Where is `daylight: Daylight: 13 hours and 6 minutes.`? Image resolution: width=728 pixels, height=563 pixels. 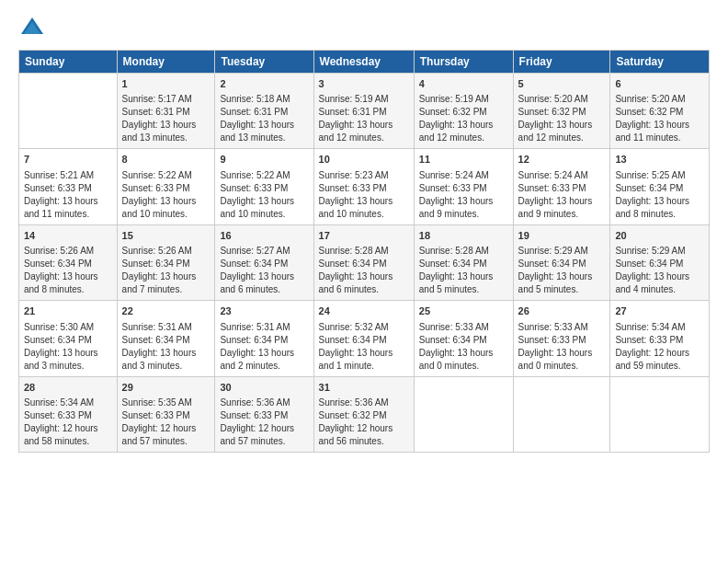
daylight: Daylight: 13 hours and 6 minutes. is located at coordinates (357, 283).